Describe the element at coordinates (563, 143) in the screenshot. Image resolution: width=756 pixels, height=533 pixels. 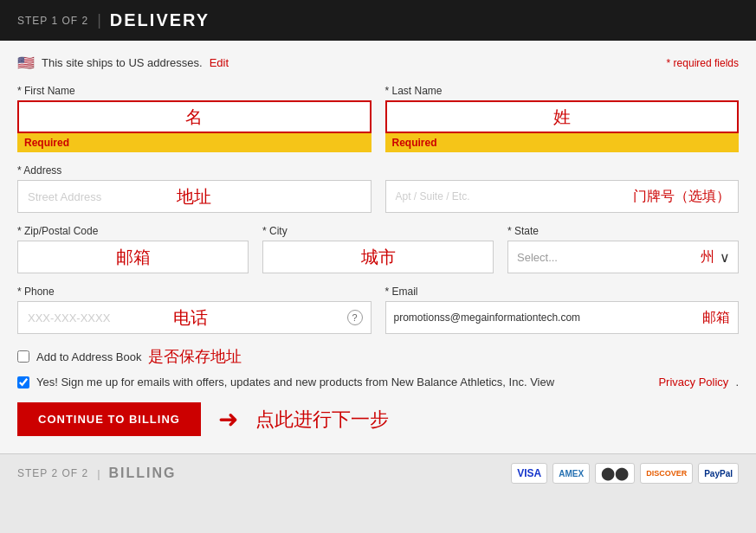
I see `last-name-error: Required` at that location.